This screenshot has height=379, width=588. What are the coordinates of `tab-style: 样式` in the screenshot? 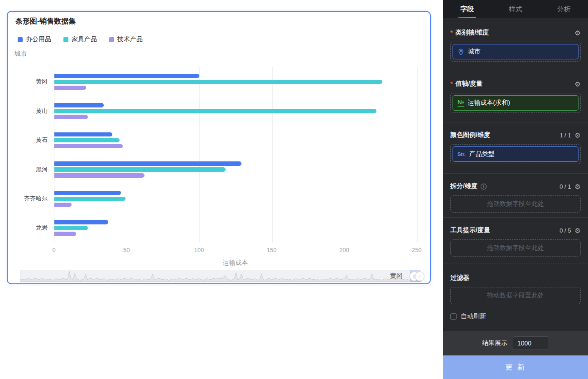 It's located at (516, 9).